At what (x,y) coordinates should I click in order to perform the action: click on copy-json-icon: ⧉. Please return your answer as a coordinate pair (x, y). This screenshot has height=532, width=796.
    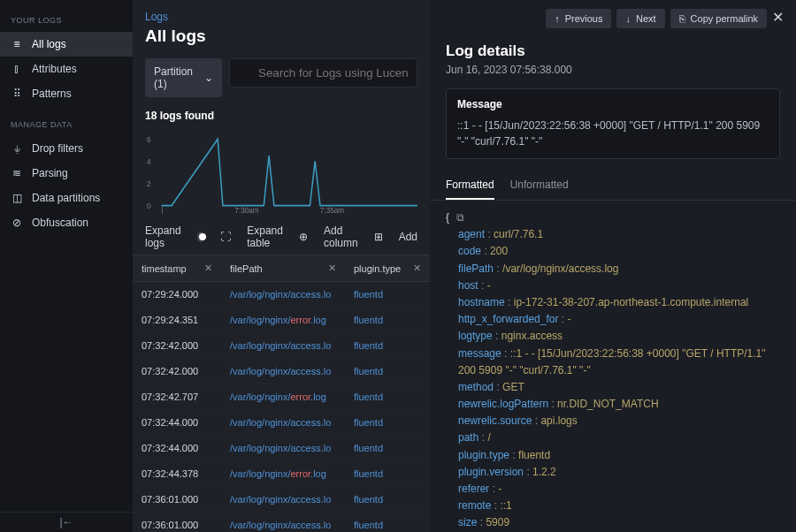
    Looking at the image, I should click on (460, 217).